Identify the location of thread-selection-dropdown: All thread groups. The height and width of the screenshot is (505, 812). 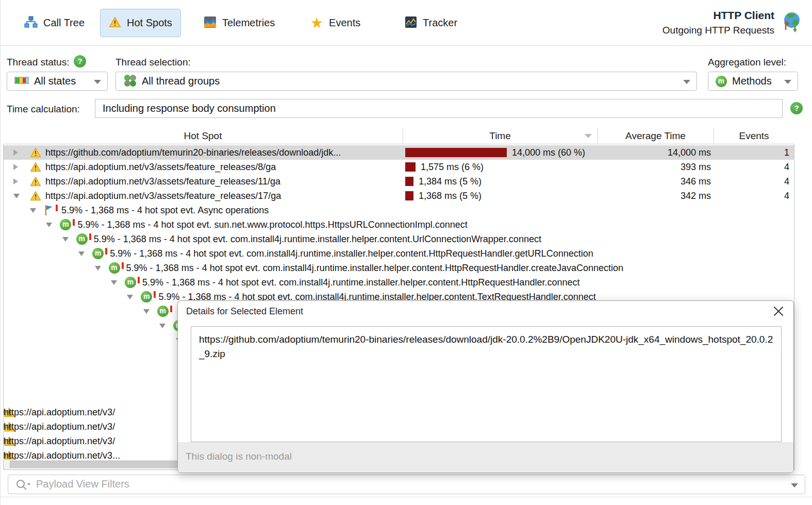
(406, 81).